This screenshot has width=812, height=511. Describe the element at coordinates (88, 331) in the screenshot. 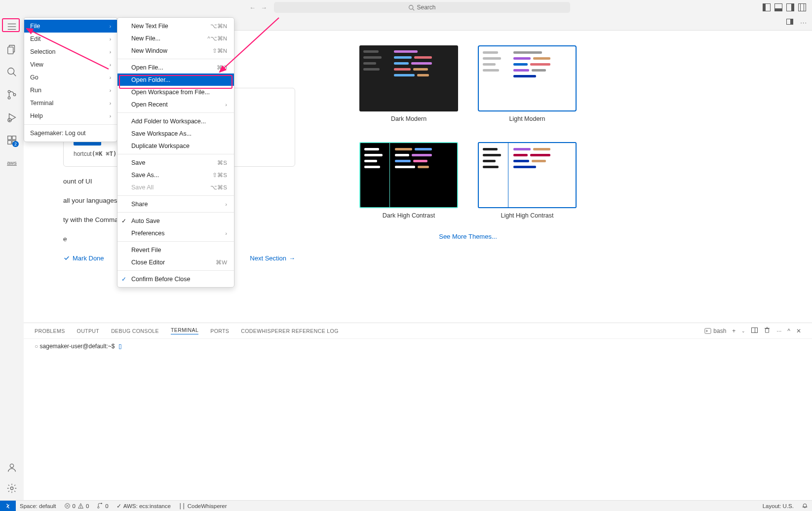

I see `panel-tab-output: OUTPUT` at that location.